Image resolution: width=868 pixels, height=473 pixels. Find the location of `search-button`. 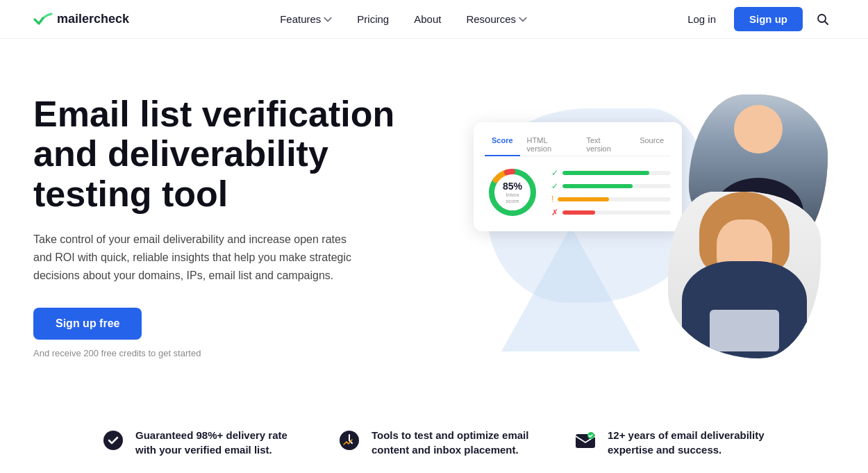

search-button is located at coordinates (823, 19).